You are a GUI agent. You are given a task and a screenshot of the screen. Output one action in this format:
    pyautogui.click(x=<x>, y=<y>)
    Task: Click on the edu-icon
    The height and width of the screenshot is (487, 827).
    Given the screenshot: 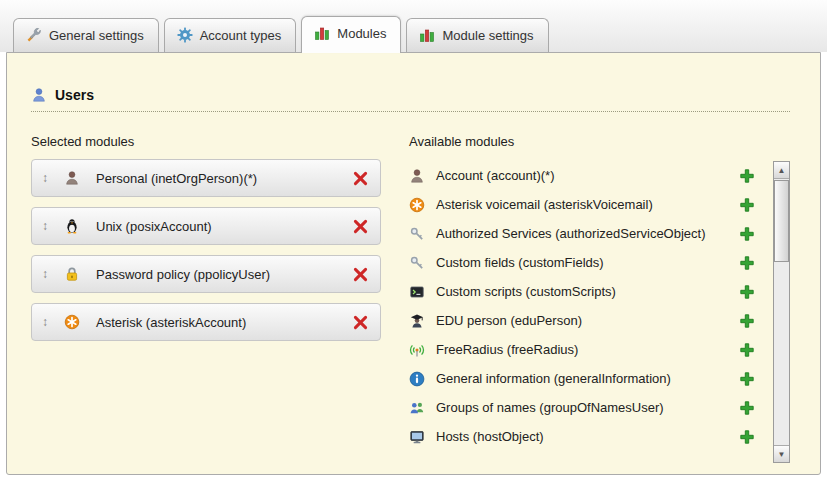 What is the action you would take?
    pyautogui.click(x=419, y=321)
    